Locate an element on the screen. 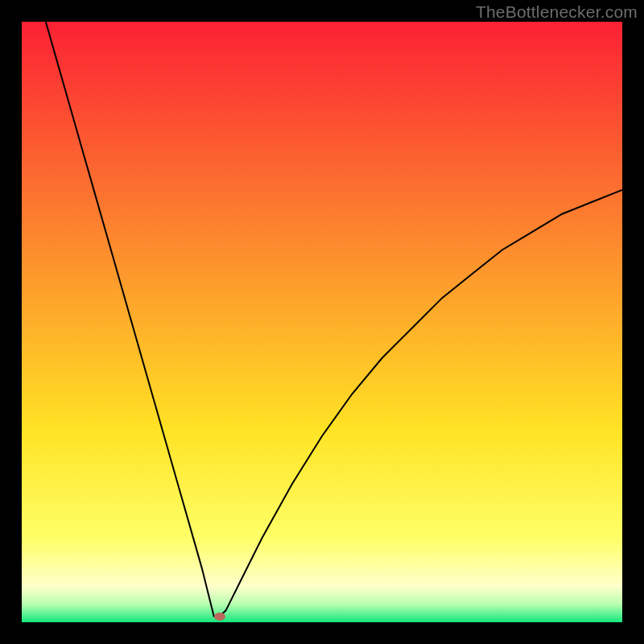 This screenshot has height=644, width=644. watermark-text: TheBottlenecker.com is located at coordinates (557, 12).